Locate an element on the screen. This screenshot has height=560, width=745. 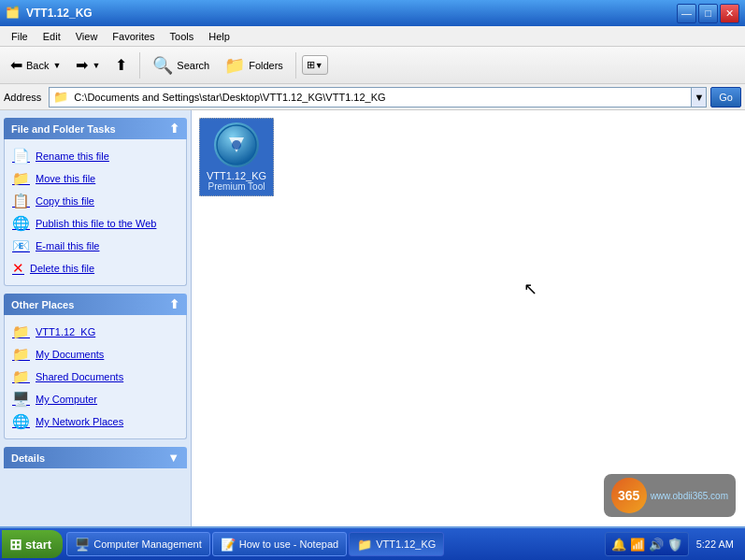
address-bar: Address 📁 ▼ Go is located at coordinates (372, 97).